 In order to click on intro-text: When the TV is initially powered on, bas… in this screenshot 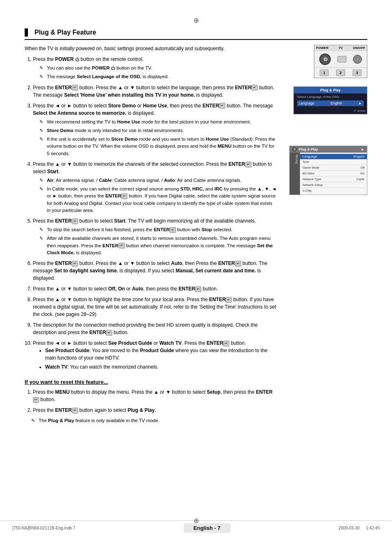, I will do `click(151, 49)`.